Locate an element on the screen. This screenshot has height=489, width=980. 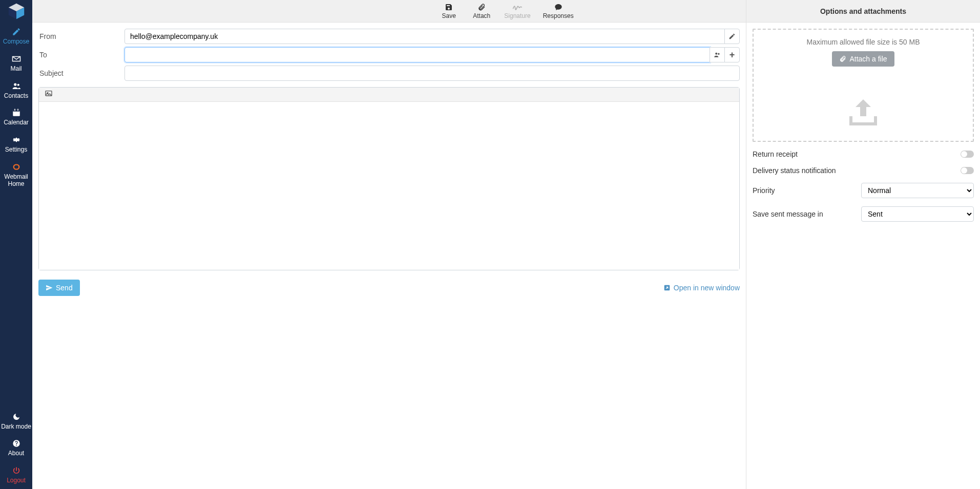
sidebar-label: Settings is located at coordinates (16, 150).